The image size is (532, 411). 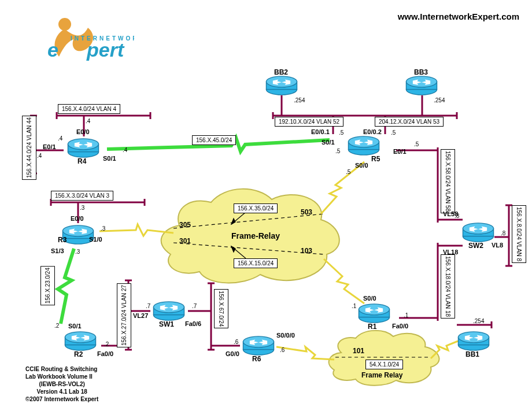 What do you see at coordinates (124, 316) in the screenshot?
I see `subnet-vlan27: 156.X.27.0/24 VLAN 27` at bounding box center [124, 316].